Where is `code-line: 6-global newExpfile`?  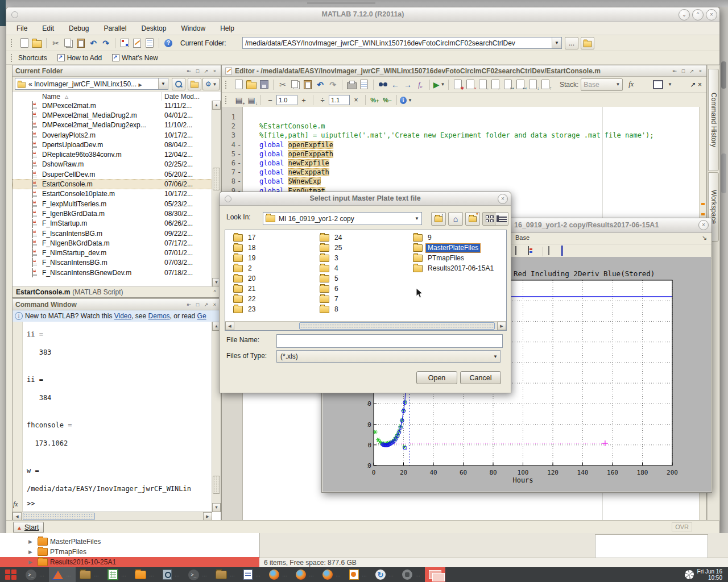
code-line: 6-global newExpfile is located at coordinates (461, 163).